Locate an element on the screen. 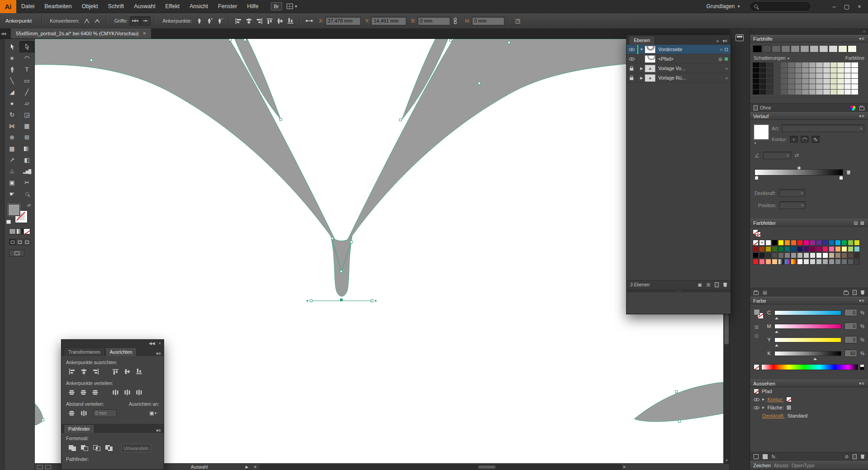 This screenshot has width=868, height=470. hand-tool: ☛ is located at coordinates (12, 194).